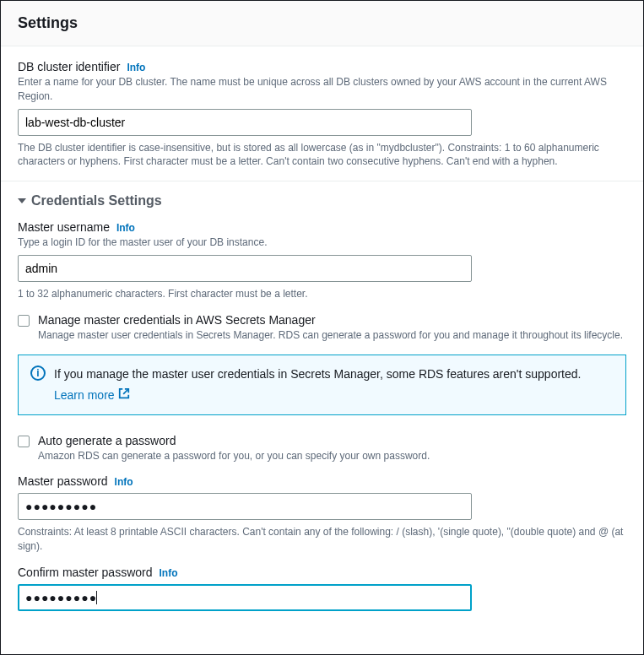  I want to click on settings-panel-header: Settings, so click(322, 24).